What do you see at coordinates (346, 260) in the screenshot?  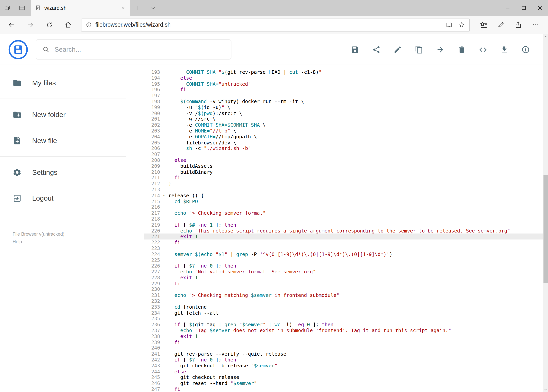 I see `code-line: 225` at bounding box center [346, 260].